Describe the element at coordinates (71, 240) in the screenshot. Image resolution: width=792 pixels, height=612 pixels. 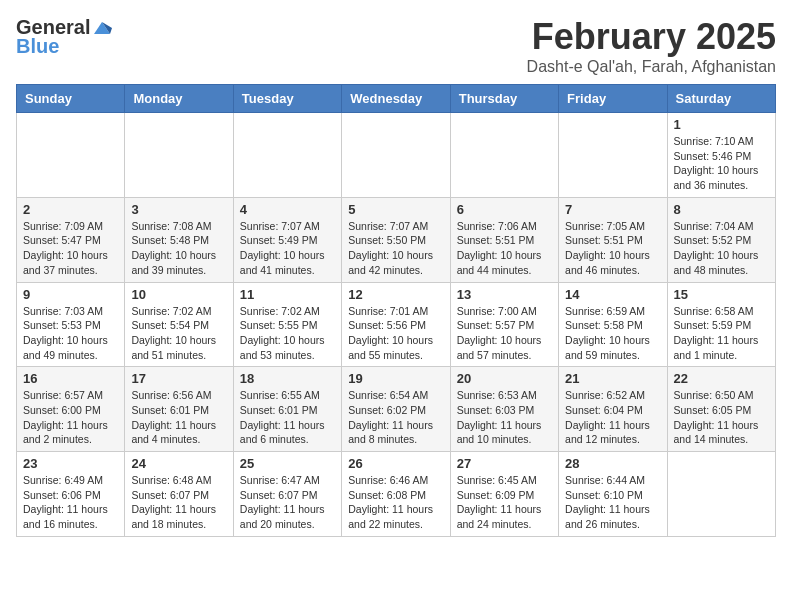
I see `calendar-cell: 2Sunrise: 7:09 AM Sunset: 5:47 PM Daylig…` at that location.